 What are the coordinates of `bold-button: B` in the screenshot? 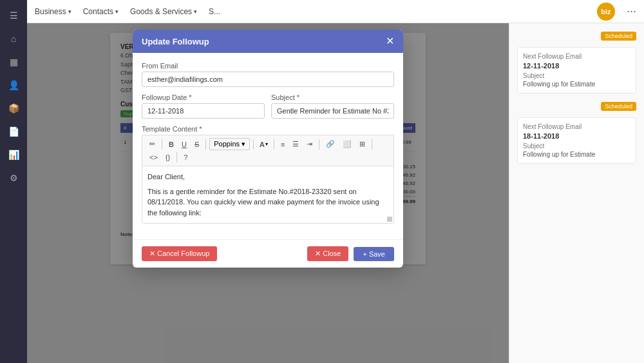 It's located at (171, 144).